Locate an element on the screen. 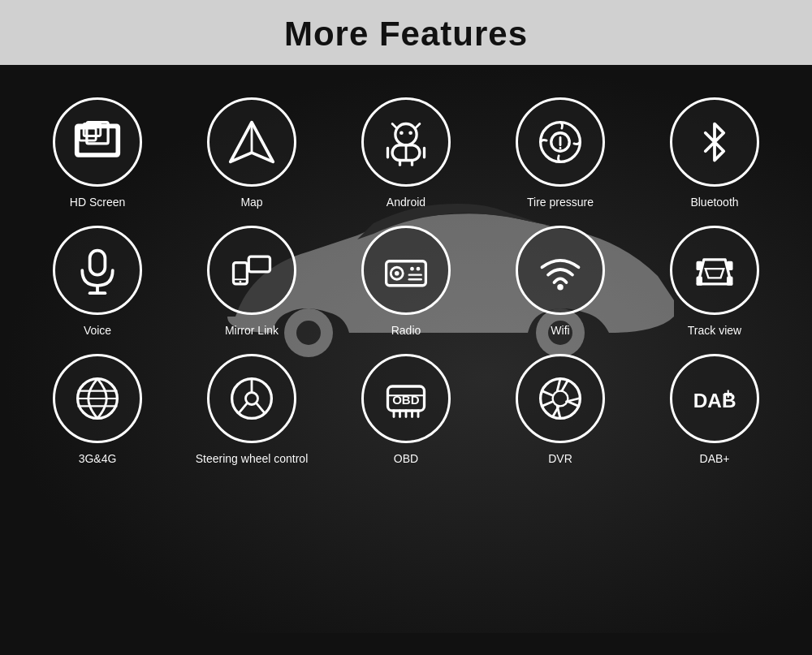  wifi-icon is located at coordinates (560, 270).